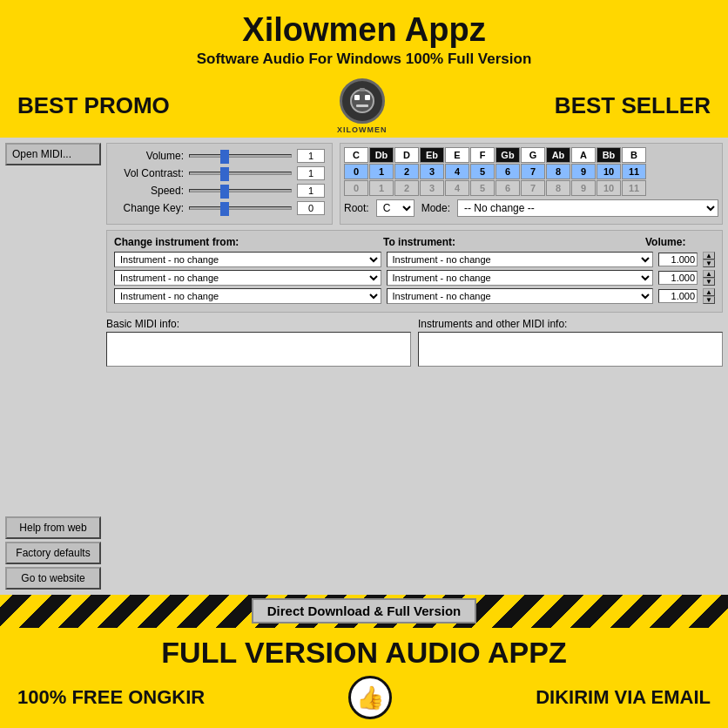  I want to click on note-num-7: 7, so click(533, 172).